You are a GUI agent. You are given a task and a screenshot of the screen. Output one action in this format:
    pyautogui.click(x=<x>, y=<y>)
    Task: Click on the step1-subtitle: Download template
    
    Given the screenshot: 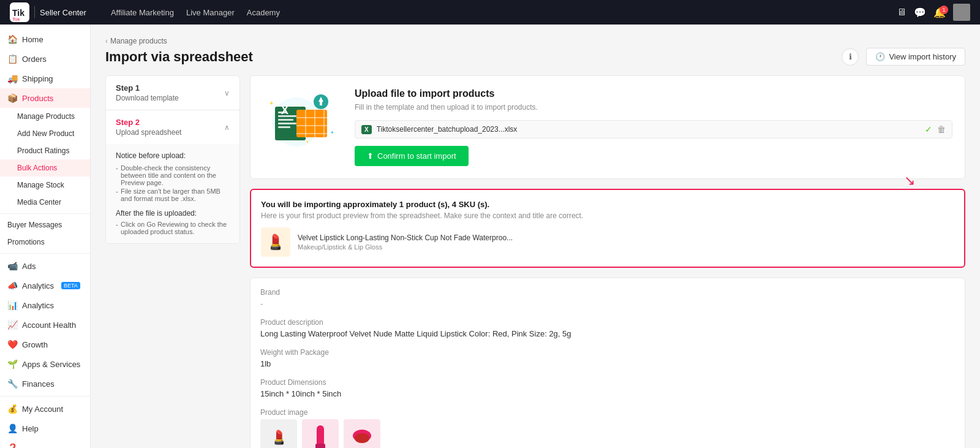 What is the action you would take?
    pyautogui.click(x=147, y=98)
    